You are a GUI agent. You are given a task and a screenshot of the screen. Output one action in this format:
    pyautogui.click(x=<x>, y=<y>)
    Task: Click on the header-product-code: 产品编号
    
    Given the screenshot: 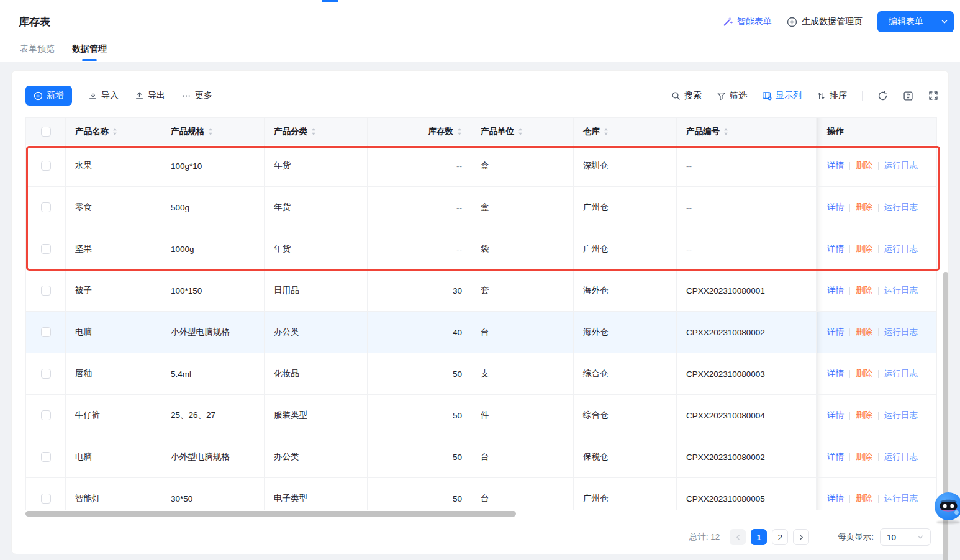 What is the action you would take?
    pyautogui.click(x=728, y=132)
    